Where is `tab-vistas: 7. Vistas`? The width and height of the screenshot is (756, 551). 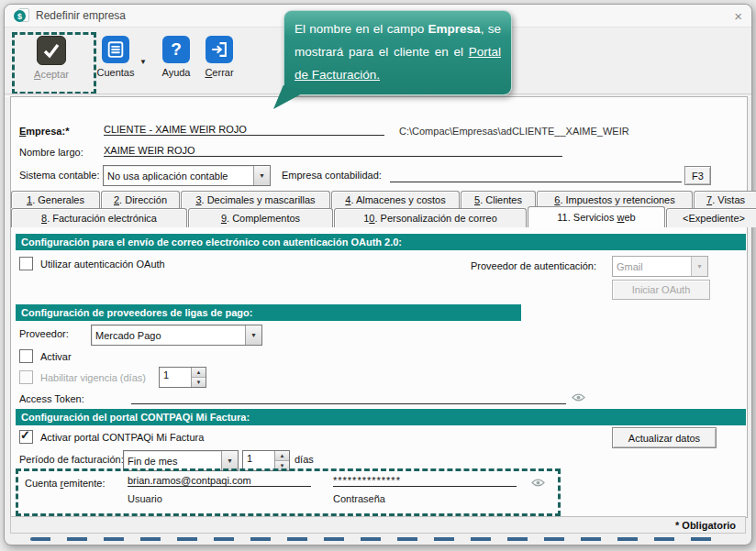 tab-vistas: 7. Vistas is located at coordinates (725, 200).